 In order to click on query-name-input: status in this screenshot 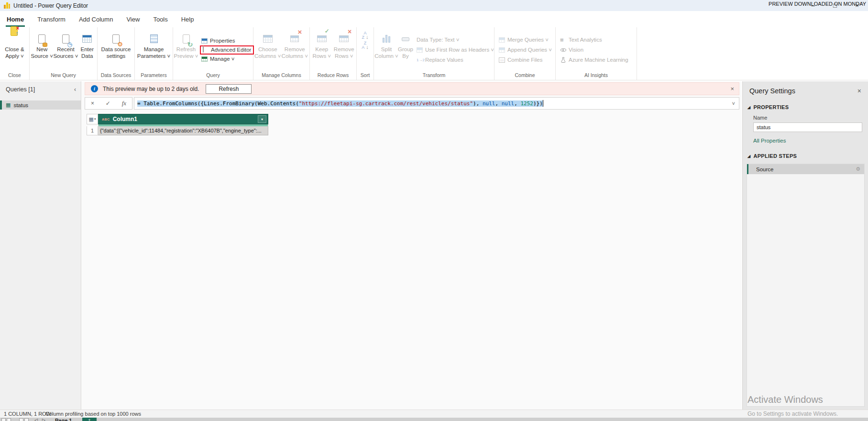, I will do `click(808, 127)`.